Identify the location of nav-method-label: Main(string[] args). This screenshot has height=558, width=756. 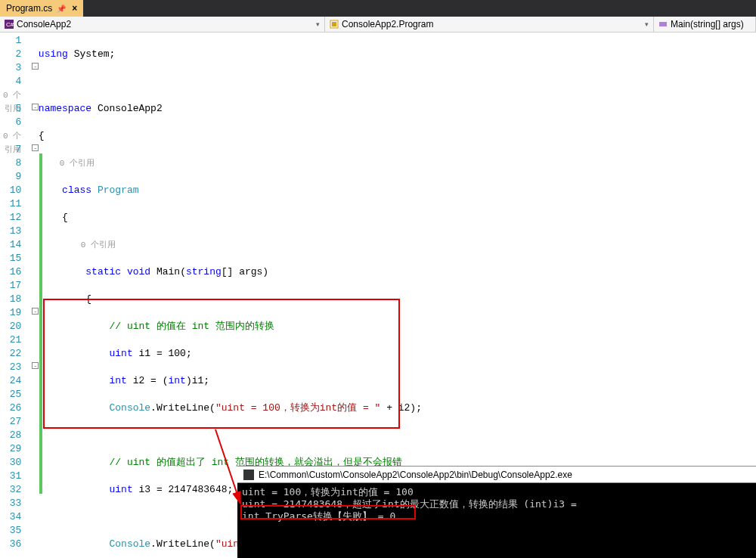
(708, 24).